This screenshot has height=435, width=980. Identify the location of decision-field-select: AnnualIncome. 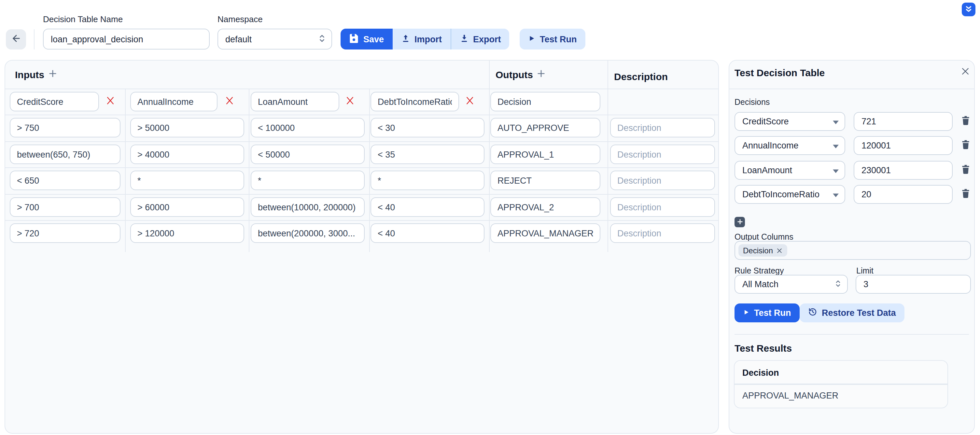
(790, 145).